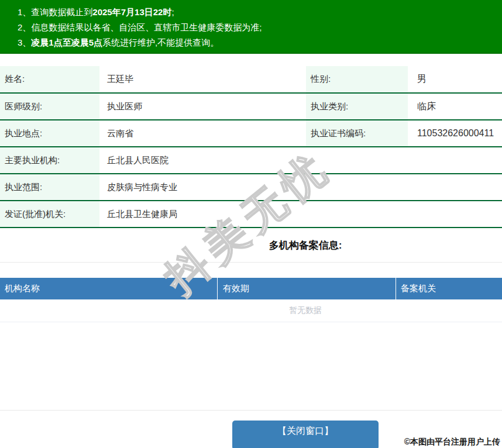  What do you see at coordinates (301, 160) in the screenshot?
I see `field-value-main-institution: 丘北县人民医院` at bounding box center [301, 160].